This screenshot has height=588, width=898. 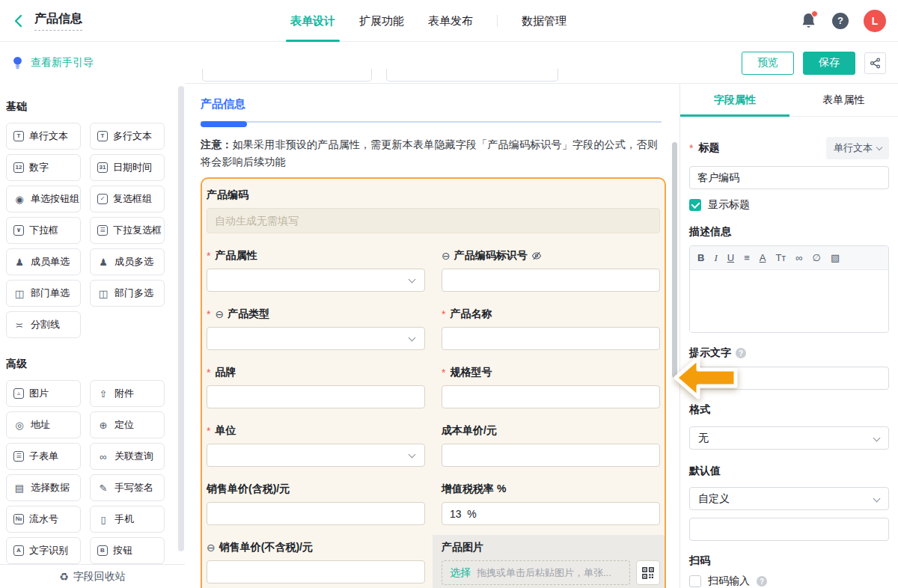 What do you see at coordinates (127, 230) in the screenshot?
I see `palette-item-dropdown-multi: ☰下拉复选框` at bounding box center [127, 230].